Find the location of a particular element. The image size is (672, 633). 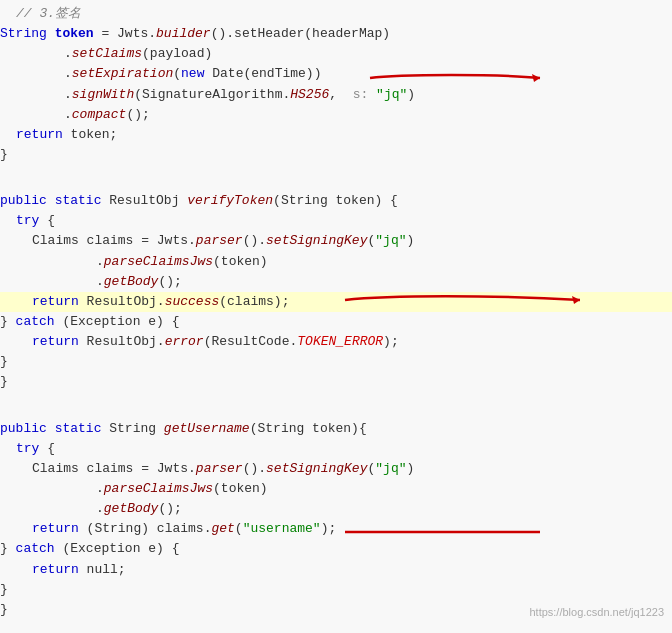

verify-try: try { is located at coordinates (336, 221).